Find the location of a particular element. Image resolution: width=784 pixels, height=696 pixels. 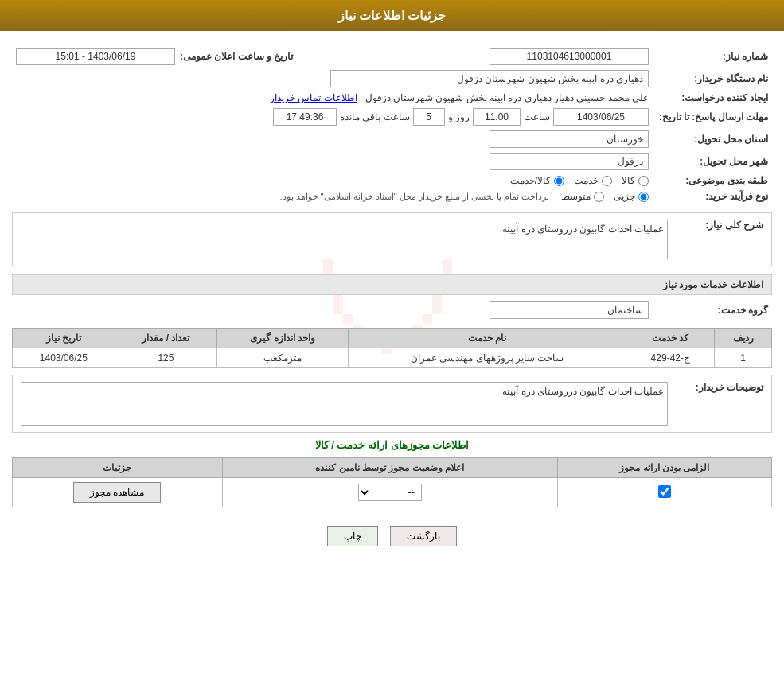

col-date: تاریخ نیاز is located at coordinates (64, 339).